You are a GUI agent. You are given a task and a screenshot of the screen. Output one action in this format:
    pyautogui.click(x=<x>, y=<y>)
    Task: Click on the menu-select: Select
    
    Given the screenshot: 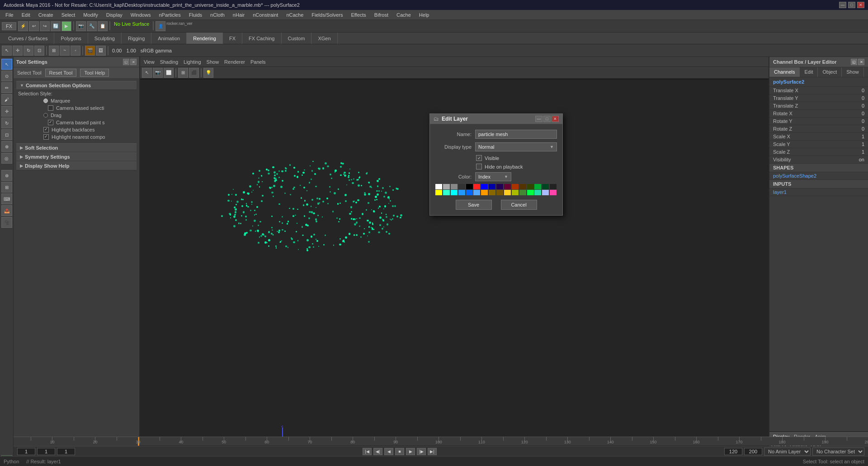 What is the action you would take?
    pyautogui.click(x=69, y=15)
    